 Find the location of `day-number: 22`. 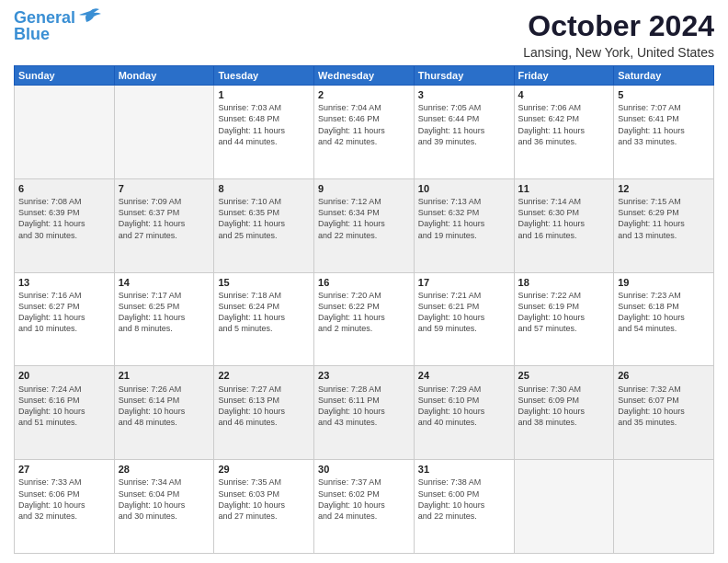

day-number: 22 is located at coordinates (264, 375).